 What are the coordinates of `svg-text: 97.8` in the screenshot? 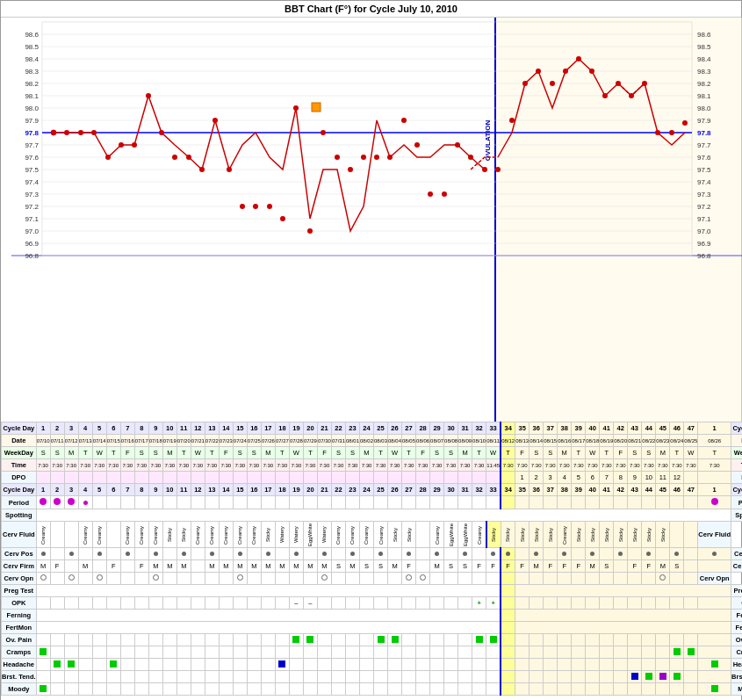 It's located at (32, 134).